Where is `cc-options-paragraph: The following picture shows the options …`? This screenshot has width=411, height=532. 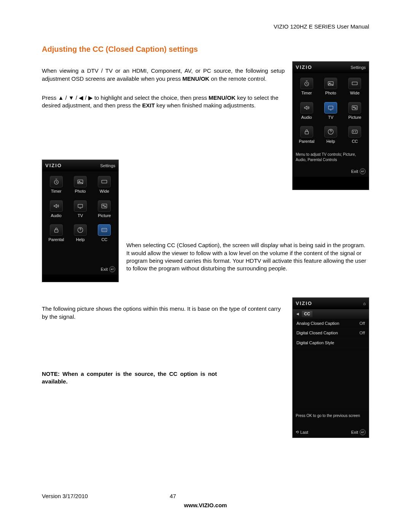 cc-options-paragraph: The following picture shows the options … is located at coordinates (163, 313).